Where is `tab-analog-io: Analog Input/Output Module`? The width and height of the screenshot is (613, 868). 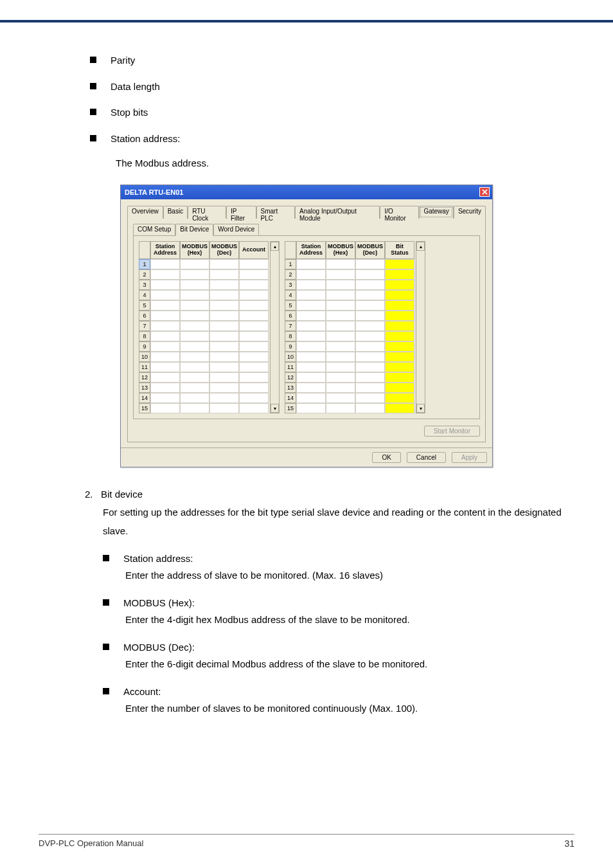 tab-analog-io: Analog Input/Output Module is located at coordinates (337, 212).